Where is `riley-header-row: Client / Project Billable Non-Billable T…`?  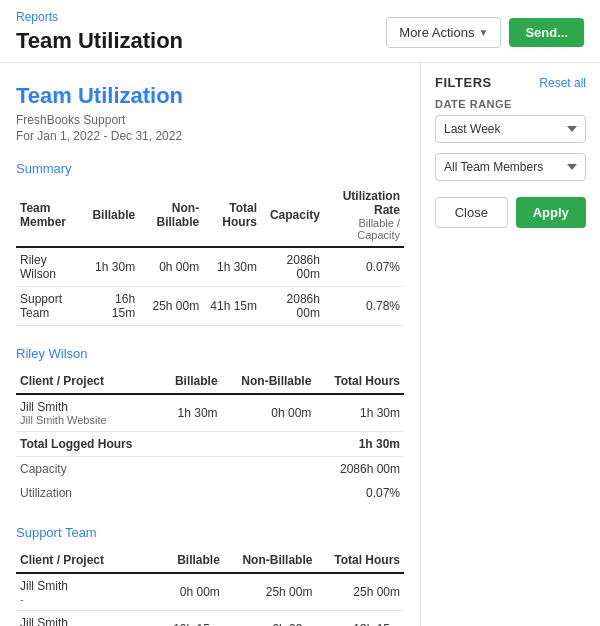 riley-header-row: Client / Project Billable Non-Billable T… is located at coordinates (210, 382).